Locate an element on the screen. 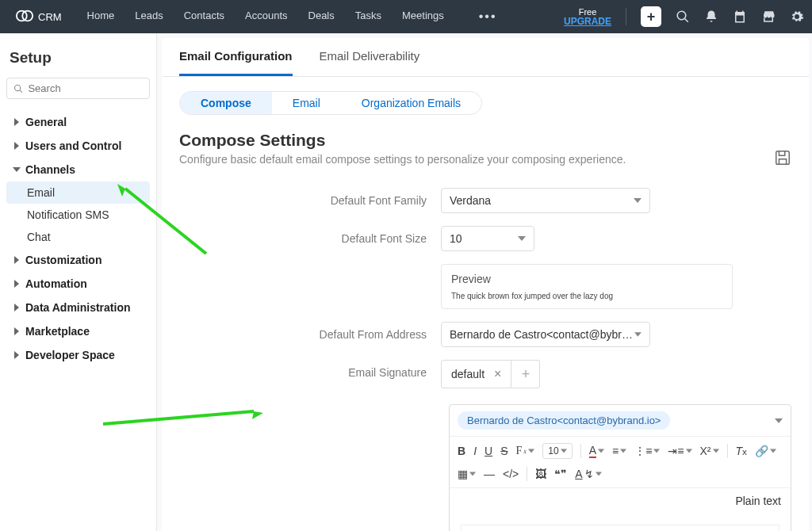  indent-button: ⇥≡ is located at coordinates (680, 451).